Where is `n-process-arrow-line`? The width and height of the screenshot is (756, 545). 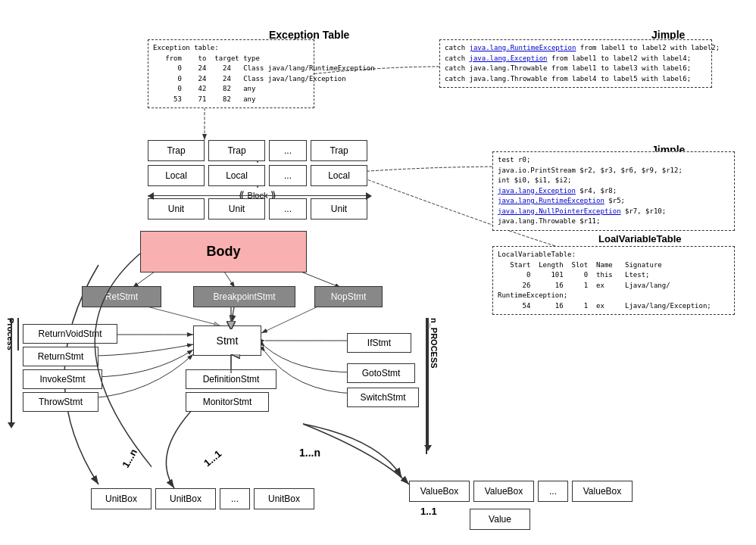 n-process-arrow-line is located at coordinates (428, 382).